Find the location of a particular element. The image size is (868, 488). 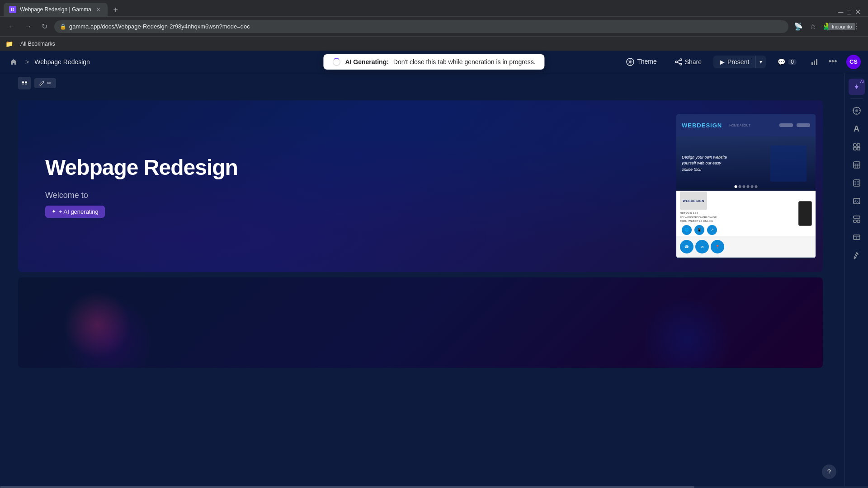

mockup-logo-row: WEBDESIGN is located at coordinates (738, 201).